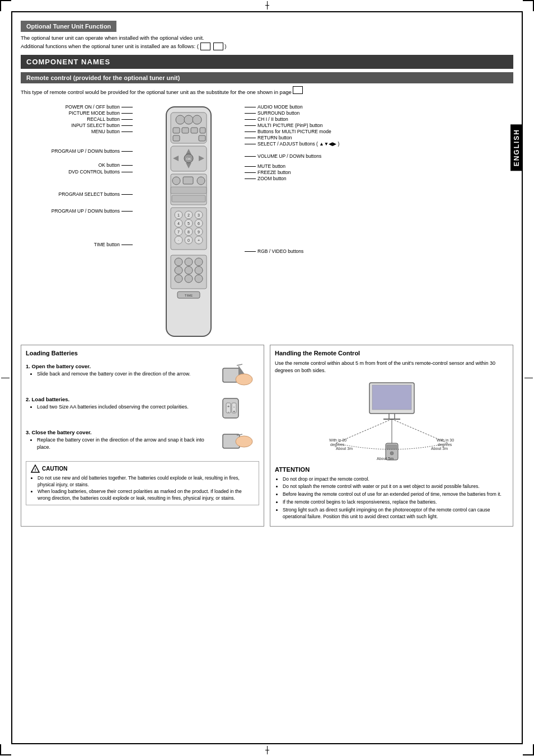 The height and width of the screenshot is (756, 534). Describe the element at coordinates (237, 408) in the screenshot. I see `step2-img: + - + -` at that location.